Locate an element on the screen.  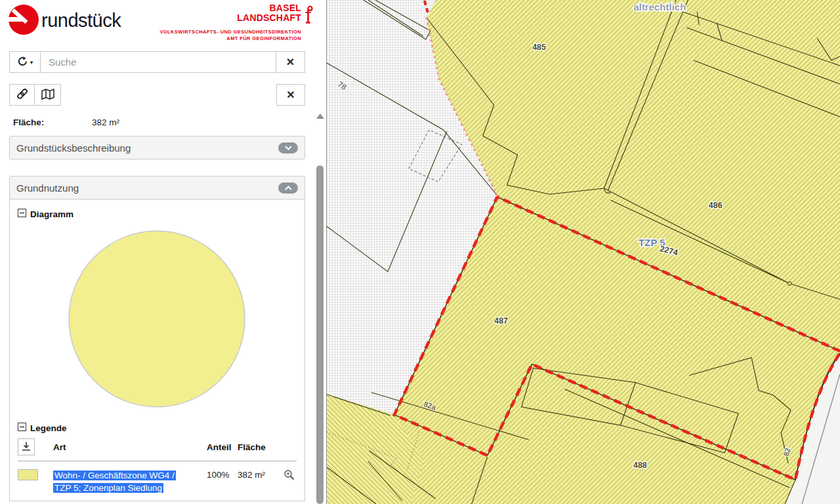
zone-share: 100% is located at coordinates (222, 474).